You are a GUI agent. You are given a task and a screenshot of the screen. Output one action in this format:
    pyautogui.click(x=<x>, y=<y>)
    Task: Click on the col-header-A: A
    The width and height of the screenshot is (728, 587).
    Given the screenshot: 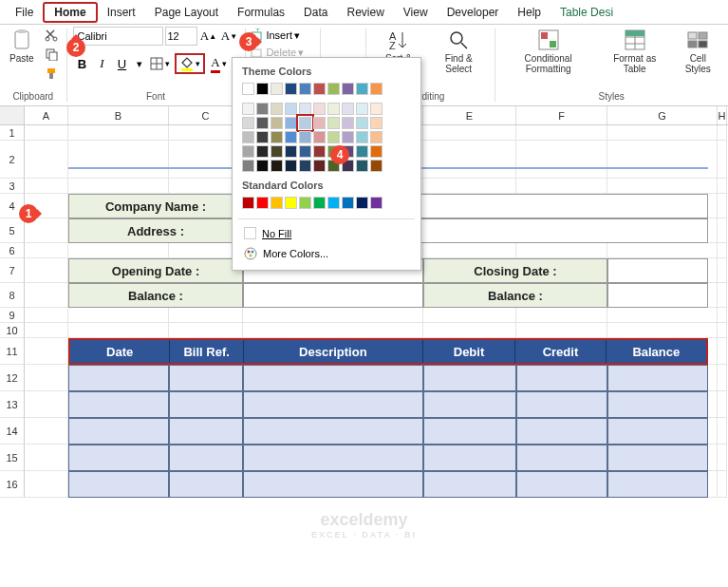 What is the action you would take?
    pyautogui.click(x=47, y=116)
    